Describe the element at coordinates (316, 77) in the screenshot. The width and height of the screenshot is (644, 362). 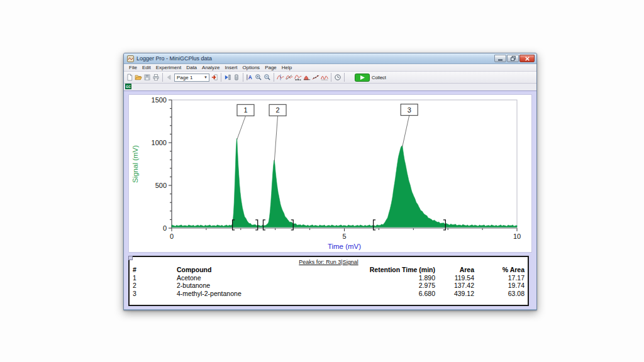
I see `curve-fit-icon` at that location.